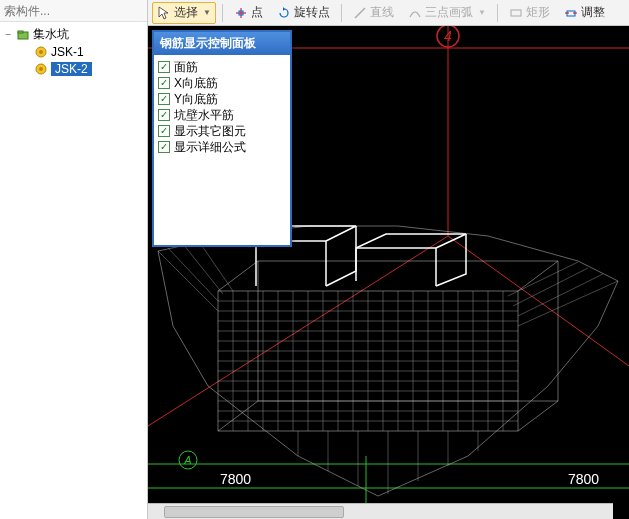 The image size is (629, 519). What do you see at coordinates (196, 100) in the screenshot?
I see `checkbox-label: Y向底筋` at bounding box center [196, 100].